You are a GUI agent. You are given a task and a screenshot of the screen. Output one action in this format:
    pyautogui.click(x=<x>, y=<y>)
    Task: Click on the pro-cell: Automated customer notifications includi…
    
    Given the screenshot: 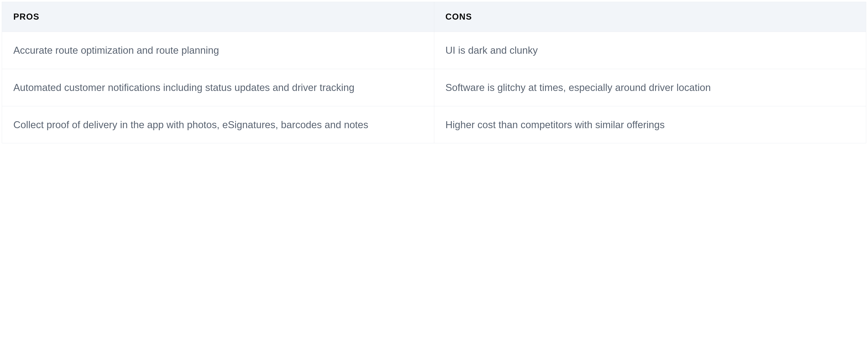 What is the action you would take?
    pyautogui.click(x=218, y=87)
    